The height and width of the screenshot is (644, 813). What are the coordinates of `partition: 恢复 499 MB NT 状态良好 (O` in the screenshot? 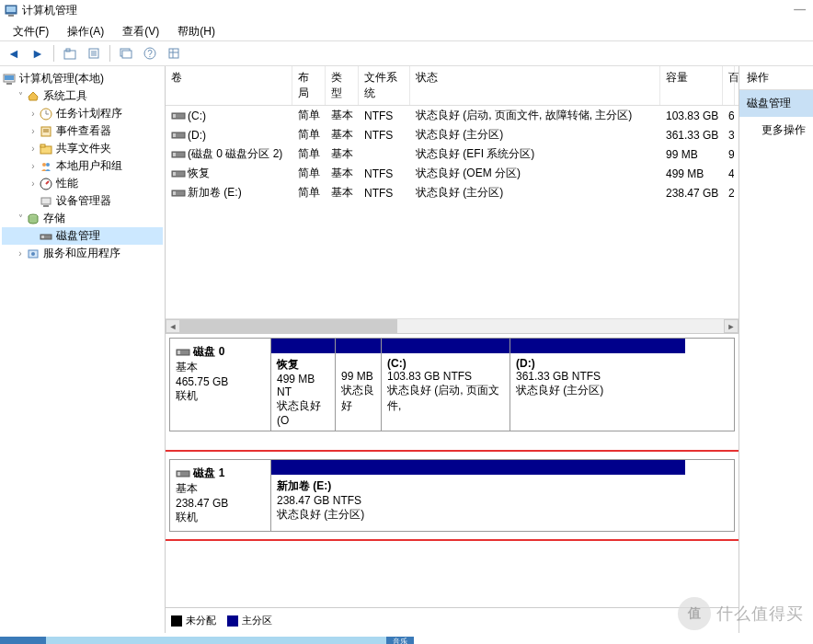 It's located at (303, 385).